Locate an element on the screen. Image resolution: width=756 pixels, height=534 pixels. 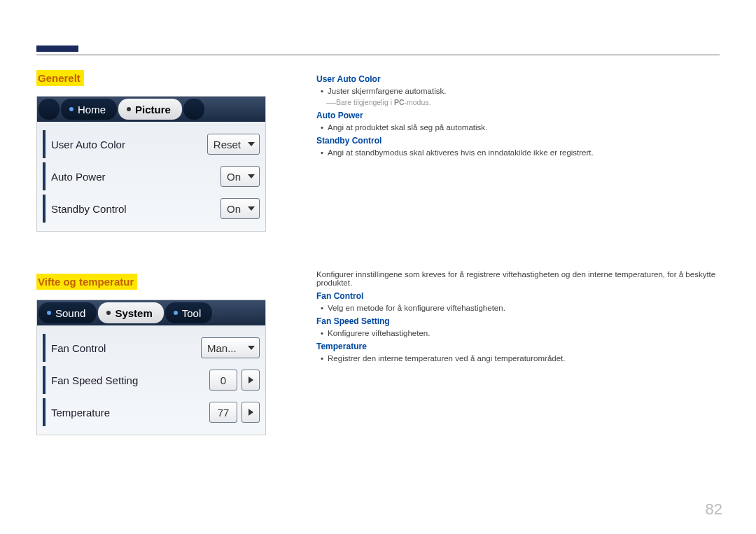
row-label: Auto Power is located at coordinates (136, 176).